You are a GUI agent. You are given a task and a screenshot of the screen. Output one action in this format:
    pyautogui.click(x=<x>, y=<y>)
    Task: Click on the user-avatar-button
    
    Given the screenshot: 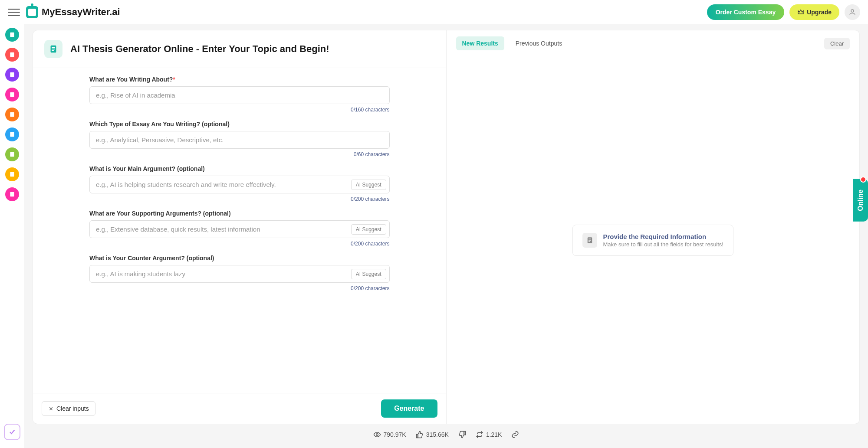 What is the action you would take?
    pyautogui.click(x=852, y=12)
    